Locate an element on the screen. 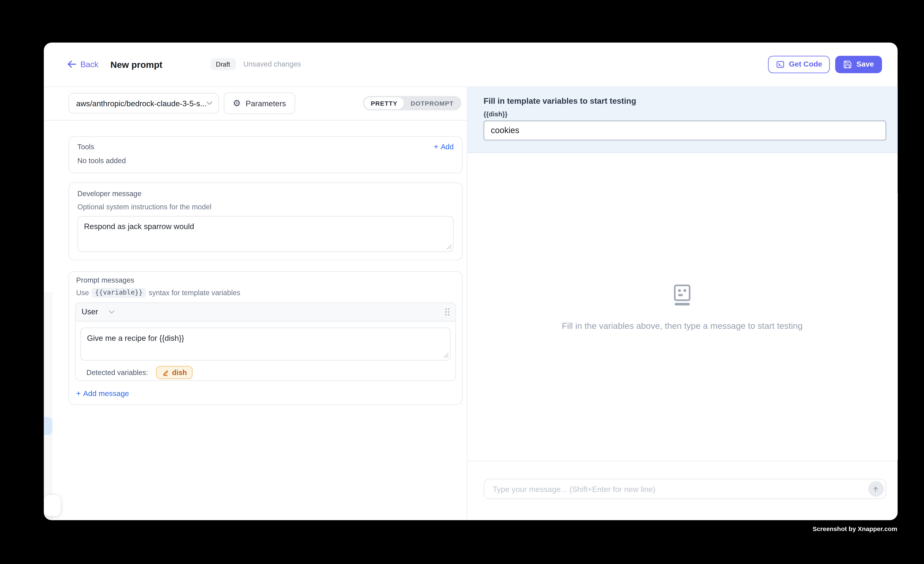  get-code-button: Get Code is located at coordinates (799, 64).